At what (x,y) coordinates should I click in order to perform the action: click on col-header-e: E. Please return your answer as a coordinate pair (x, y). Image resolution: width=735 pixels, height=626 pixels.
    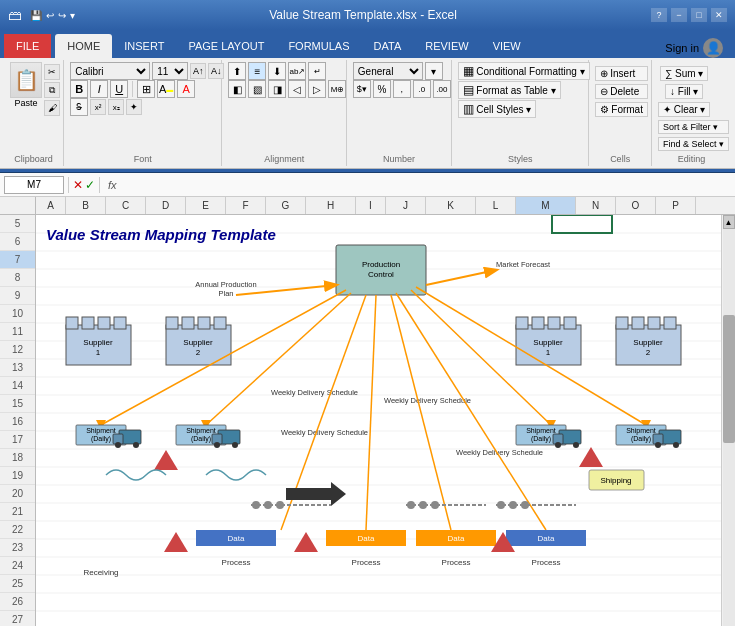
    Looking at the image, I should click on (206, 206).